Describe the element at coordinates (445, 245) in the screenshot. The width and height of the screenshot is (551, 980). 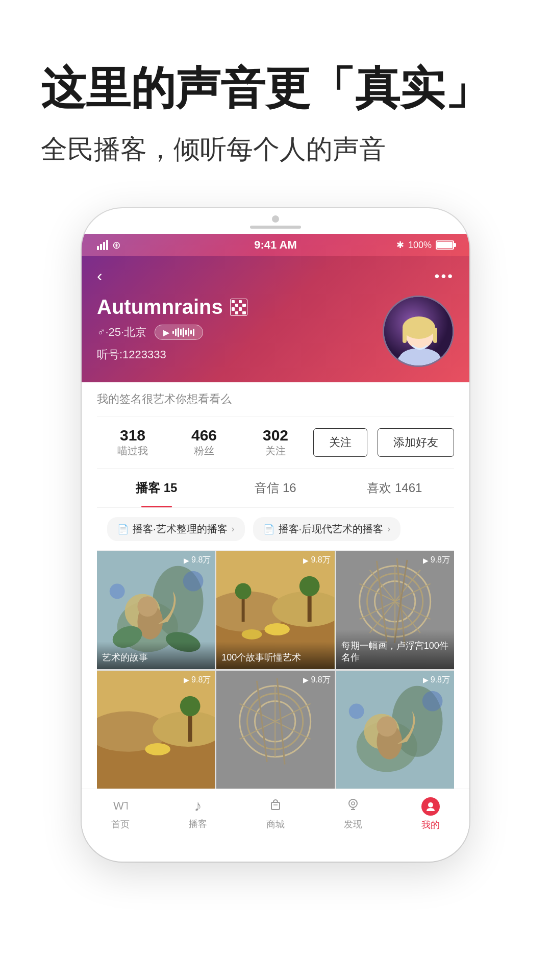
I see `battery-fill` at that location.